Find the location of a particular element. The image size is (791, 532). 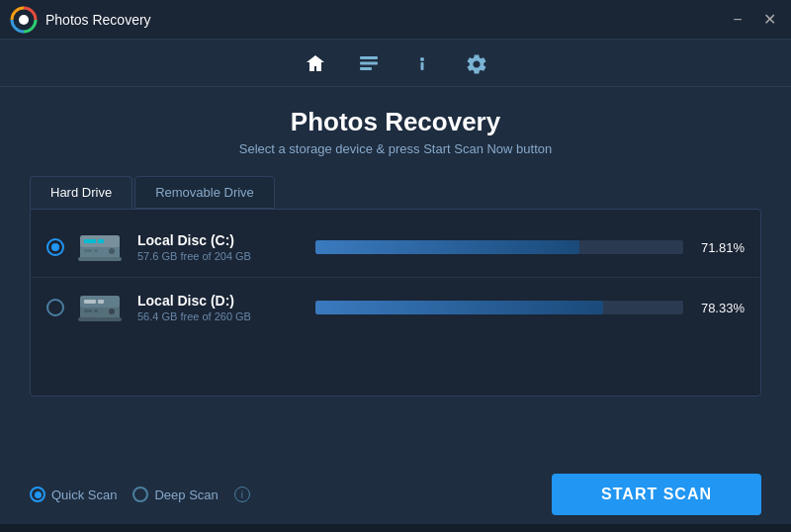

drive-tabs: Hard Drive Removable Drive is located at coordinates (396, 192).